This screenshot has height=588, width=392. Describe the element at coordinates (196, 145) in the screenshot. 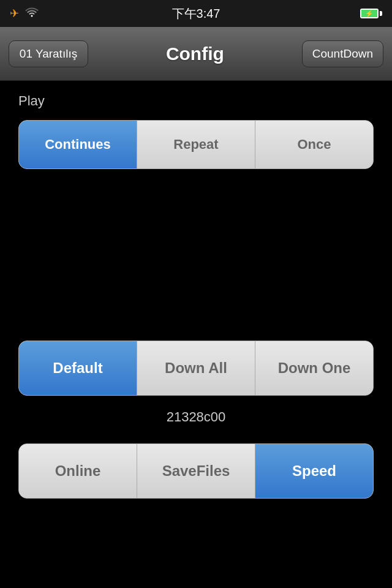

I see `play-option-repeat: Repeat` at that location.